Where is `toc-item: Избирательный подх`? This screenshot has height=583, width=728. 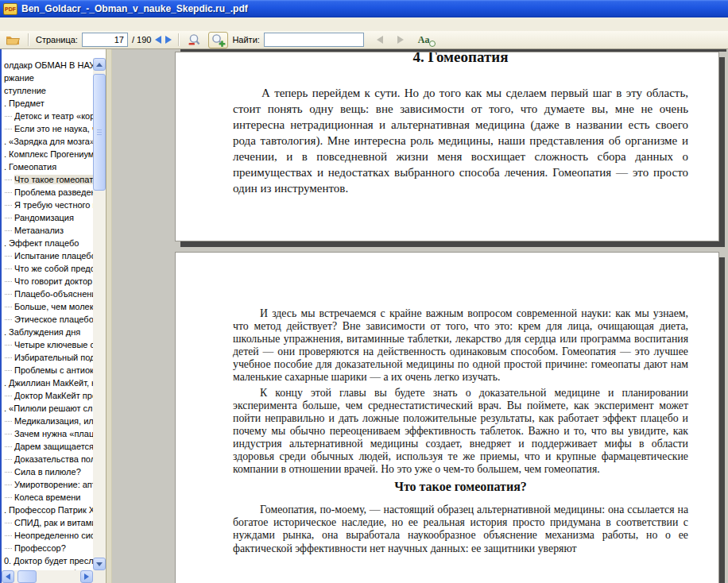 toc-item: Избирательный подх is located at coordinates (48, 357).